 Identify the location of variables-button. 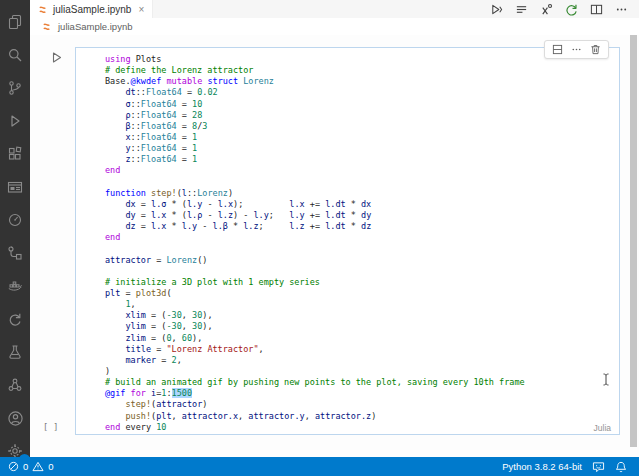
(546, 10).